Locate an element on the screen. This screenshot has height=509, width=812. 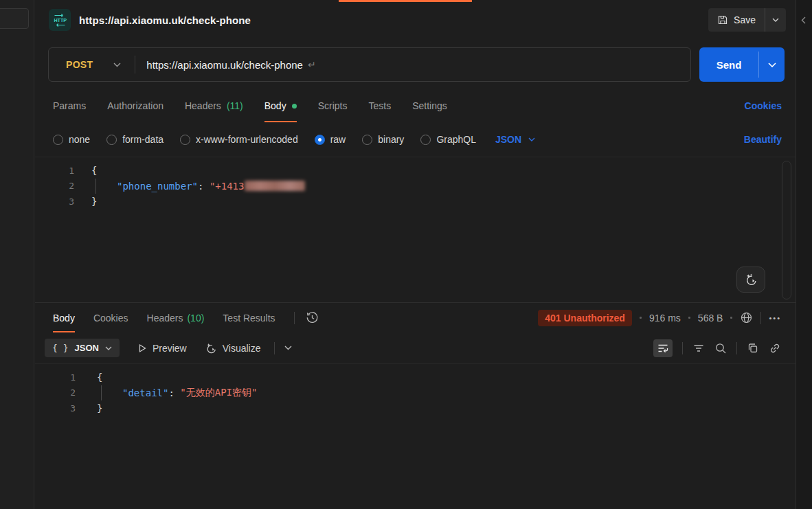
tab-body: Body is located at coordinates (280, 106).